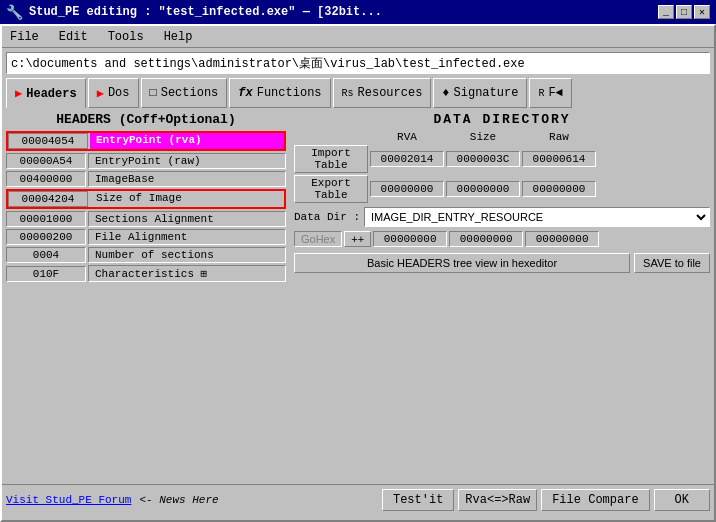 The image size is (716, 522). I want to click on tab-f4-icon: R, so click(541, 94).